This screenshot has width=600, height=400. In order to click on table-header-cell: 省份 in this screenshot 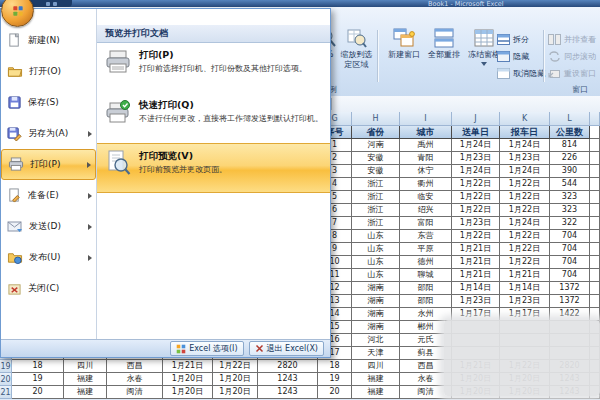, I will do `click(376, 132)`.